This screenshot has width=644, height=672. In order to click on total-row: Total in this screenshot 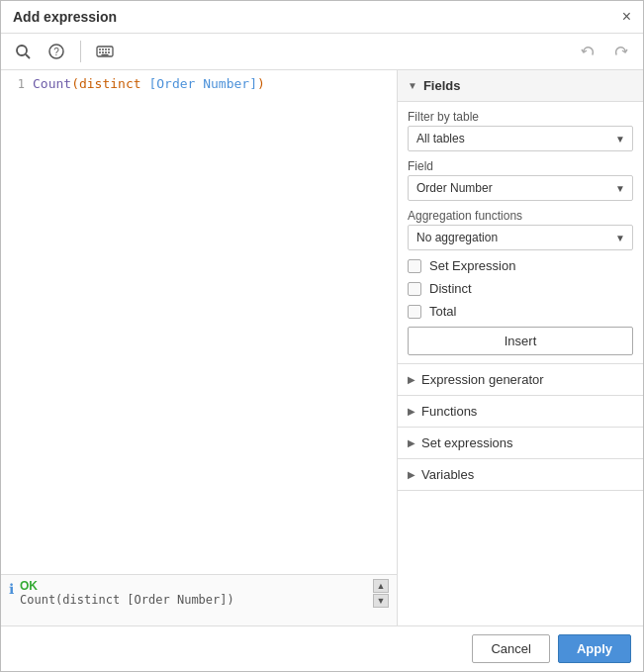, I will do `click(520, 311)`.